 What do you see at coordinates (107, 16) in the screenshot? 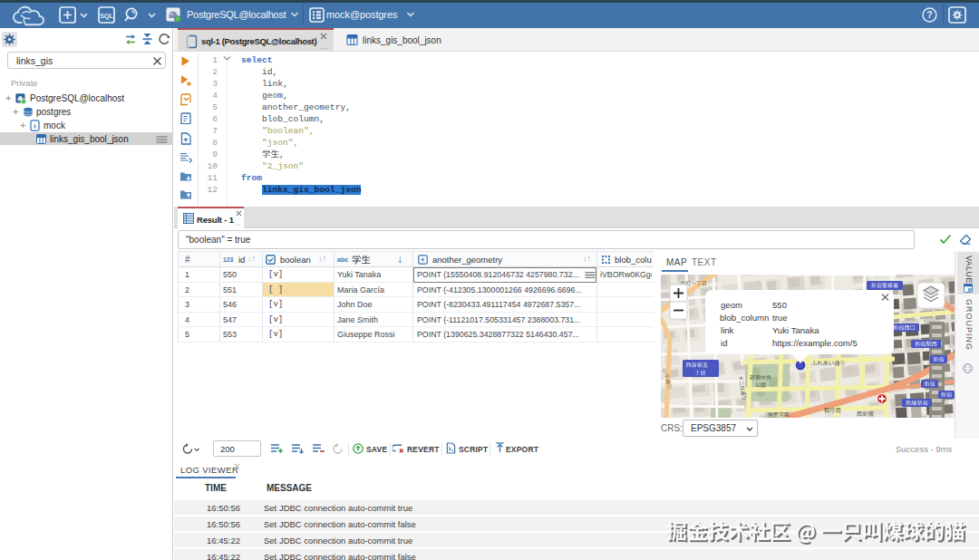
I see `svg-text: SQL` at bounding box center [107, 16].